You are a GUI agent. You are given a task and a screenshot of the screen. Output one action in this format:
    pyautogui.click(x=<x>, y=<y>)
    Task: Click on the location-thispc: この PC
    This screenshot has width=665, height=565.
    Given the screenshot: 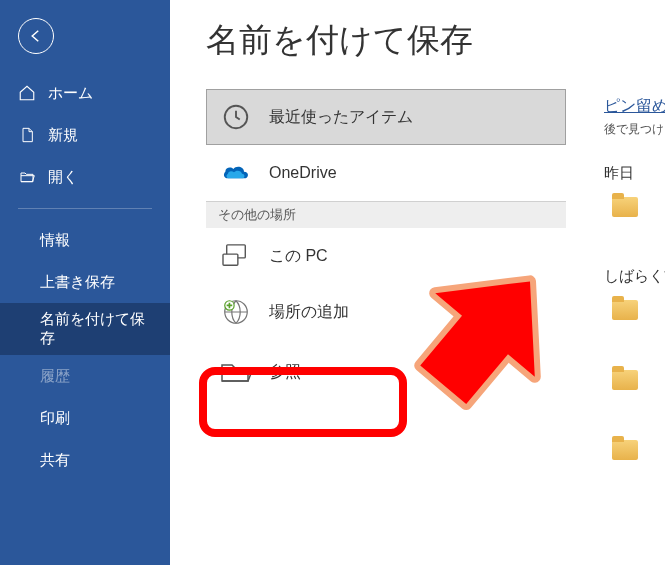 What is the action you would take?
    pyautogui.click(x=386, y=256)
    